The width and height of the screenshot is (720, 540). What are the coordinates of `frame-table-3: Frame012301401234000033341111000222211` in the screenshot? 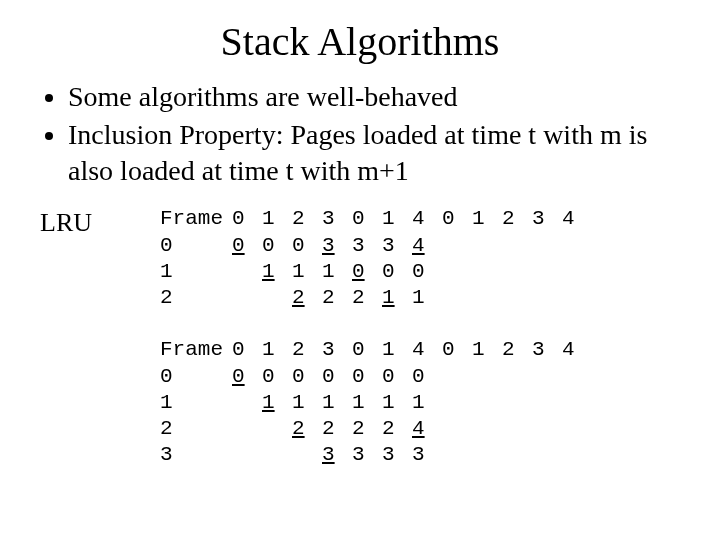 It's located at (376, 258).